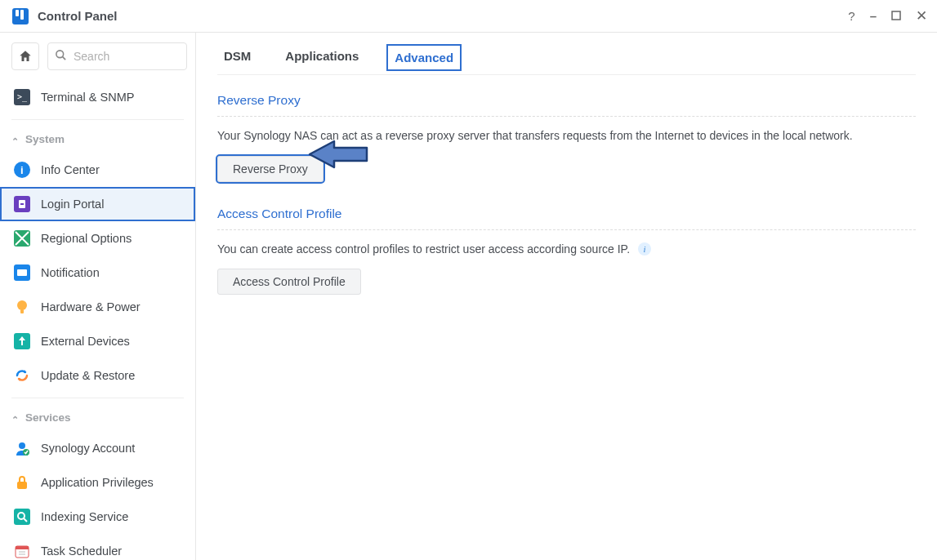 This screenshot has width=937, height=560. Describe the element at coordinates (567, 250) in the screenshot. I see `section-desc-acp: You can create access control profiles t…` at that location.